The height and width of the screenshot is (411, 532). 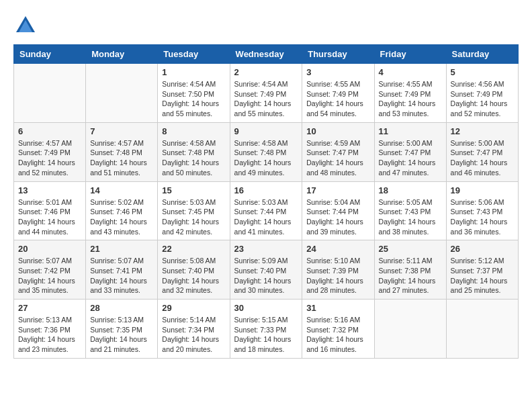 I want to click on calendar-cell: 11Sunrise: 5:00 AMSunset: 7:47 PMDayligh…, so click(x=410, y=152).